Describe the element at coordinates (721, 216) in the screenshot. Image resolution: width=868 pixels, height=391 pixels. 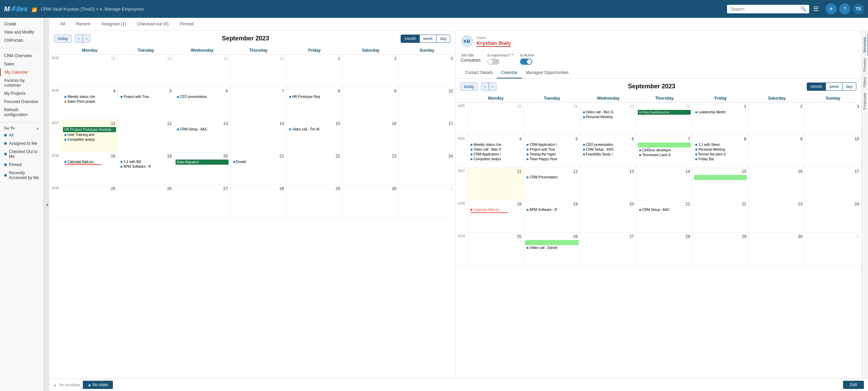
I see `cal-cell: 22` at that location.